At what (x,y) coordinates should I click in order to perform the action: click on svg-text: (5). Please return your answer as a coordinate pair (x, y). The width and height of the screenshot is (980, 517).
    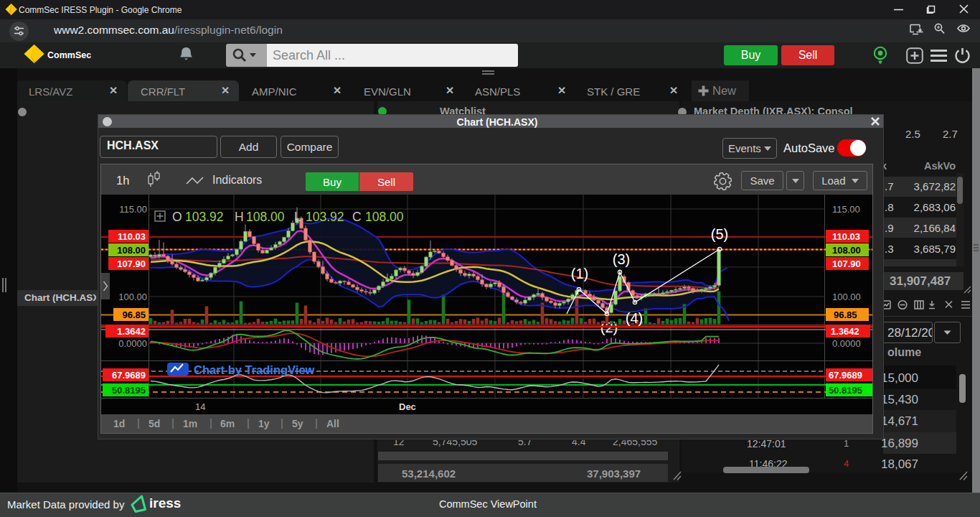
    Looking at the image, I should click on (720, 234).